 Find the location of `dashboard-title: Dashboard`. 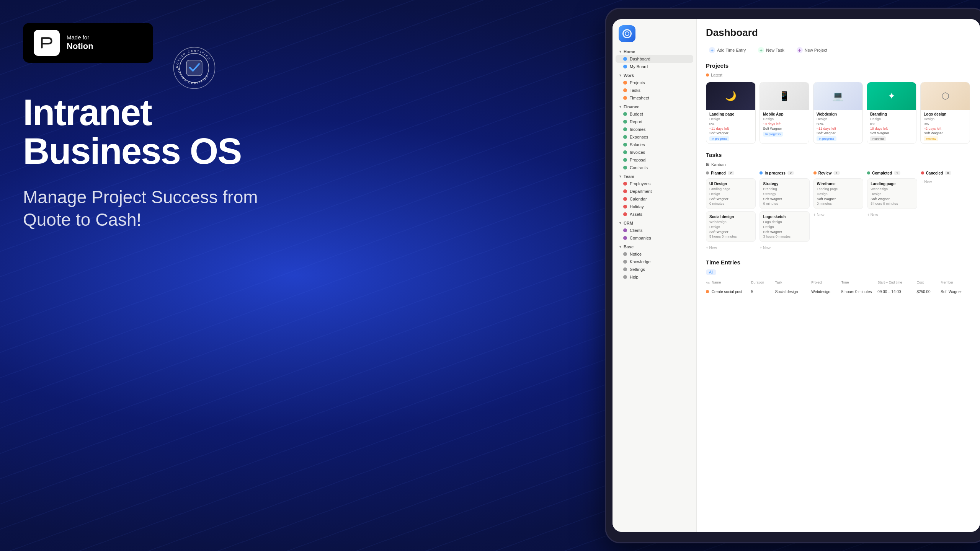

dashboard-title: Dashboard is located at coordinates (838, 33).